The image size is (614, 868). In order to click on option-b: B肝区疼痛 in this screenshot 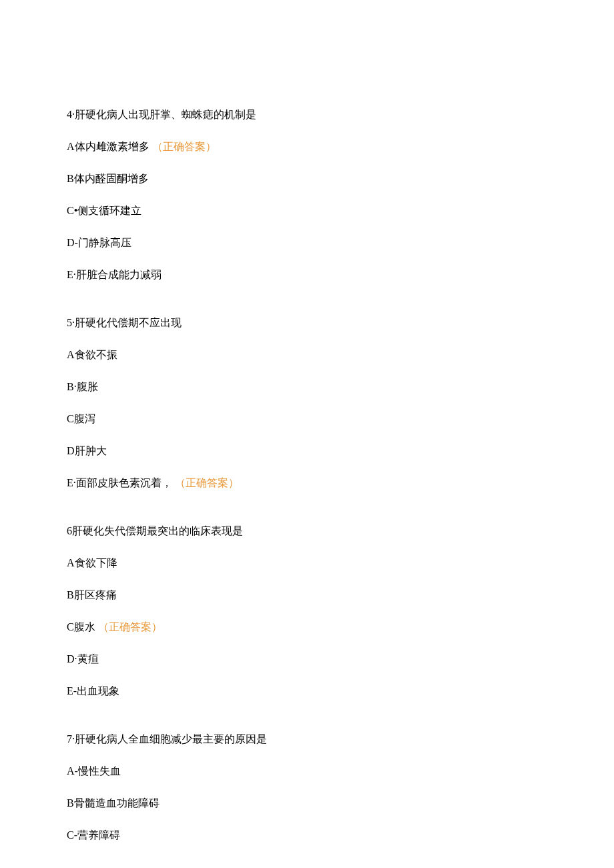, I will do `click(307, 595)`.